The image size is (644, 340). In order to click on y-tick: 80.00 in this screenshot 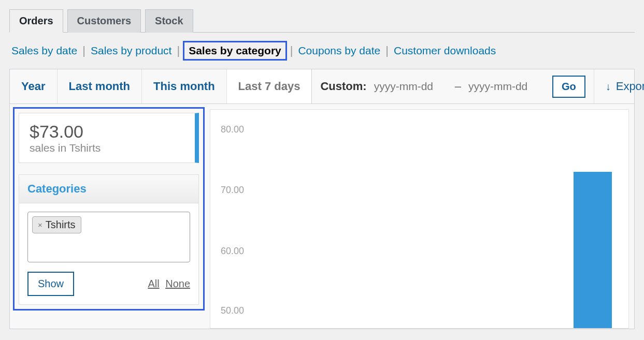, I will do `click(232, 129)`.